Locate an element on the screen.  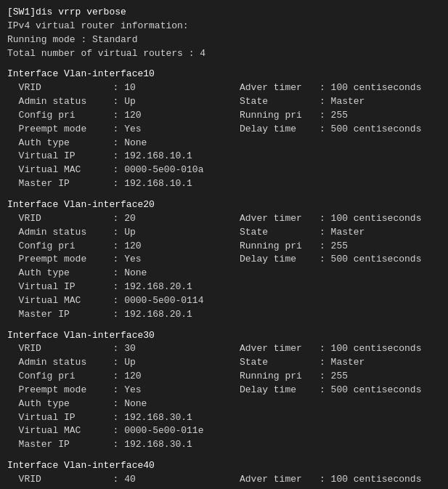
iface1-auth: Auth type: None is located at coordinates (123, 273).